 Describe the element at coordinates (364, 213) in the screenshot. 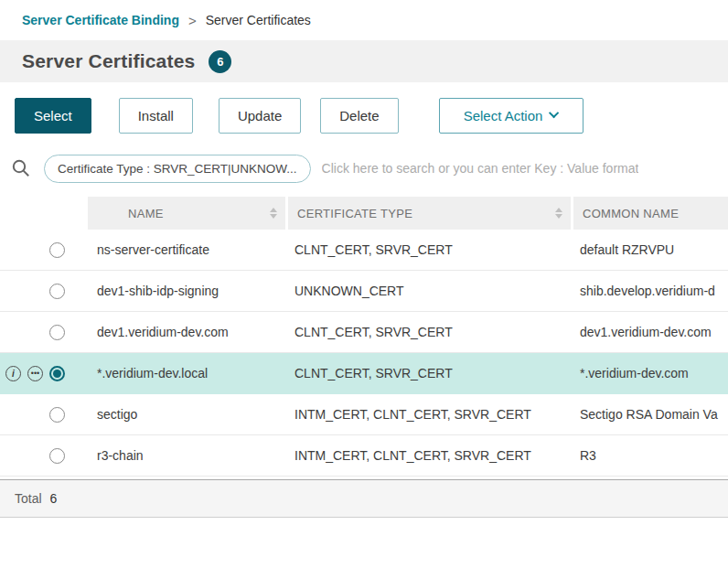

I see `table-header: NAME CERTIFICATE TYPE COMMON NAME` at that location.